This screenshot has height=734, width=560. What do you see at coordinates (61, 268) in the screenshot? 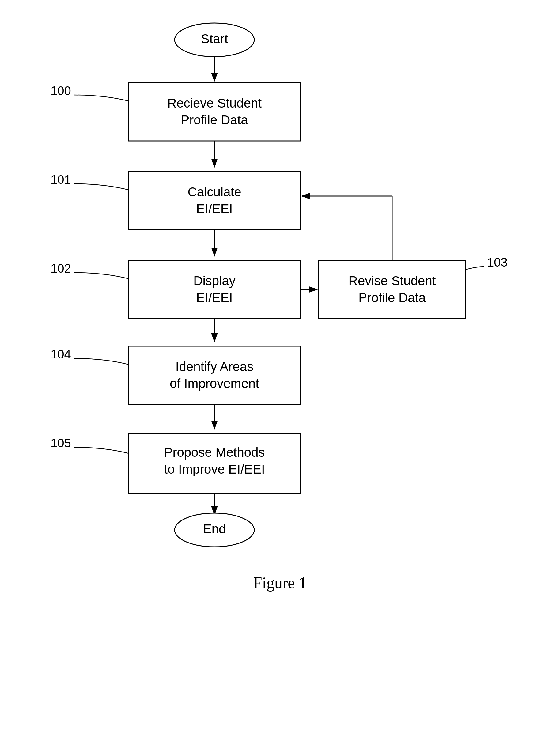
I see `ref-102: 102` at bounding box center [61, 268].